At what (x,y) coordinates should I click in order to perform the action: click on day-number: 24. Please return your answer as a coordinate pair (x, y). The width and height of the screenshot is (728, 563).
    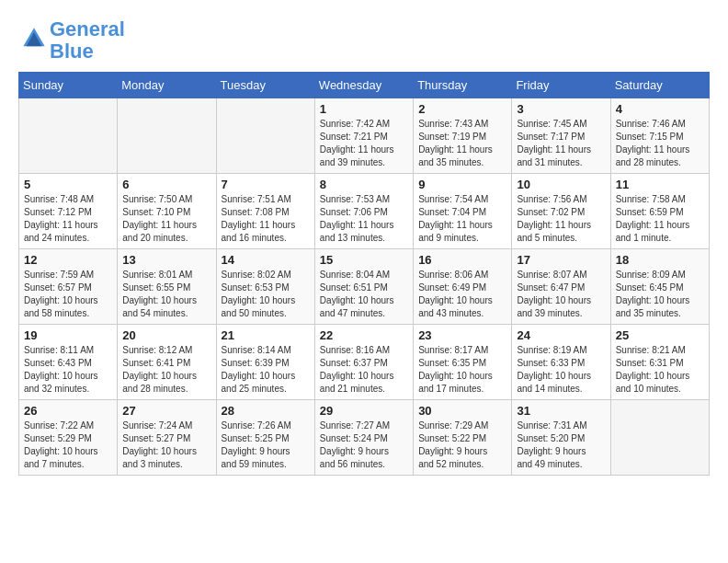
    Looking at the image, I should click on (561, 335).